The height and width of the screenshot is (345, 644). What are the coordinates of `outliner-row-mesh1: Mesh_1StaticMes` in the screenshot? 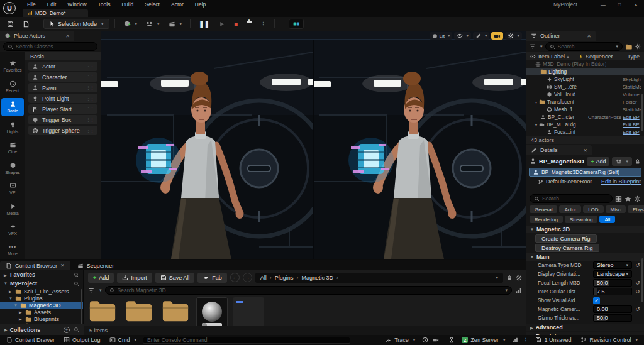 It's located at (585, 109).